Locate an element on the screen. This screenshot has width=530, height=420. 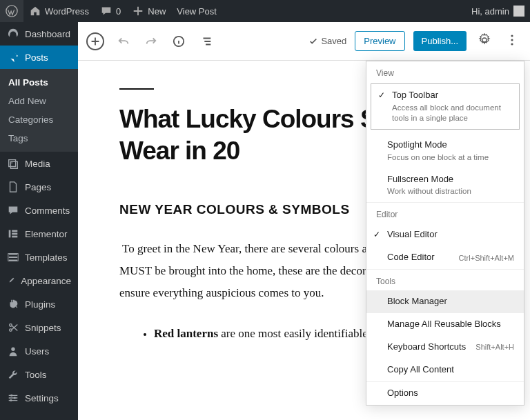
sidebar-item-appearance: Appearance is located at coordinates (39, 281).